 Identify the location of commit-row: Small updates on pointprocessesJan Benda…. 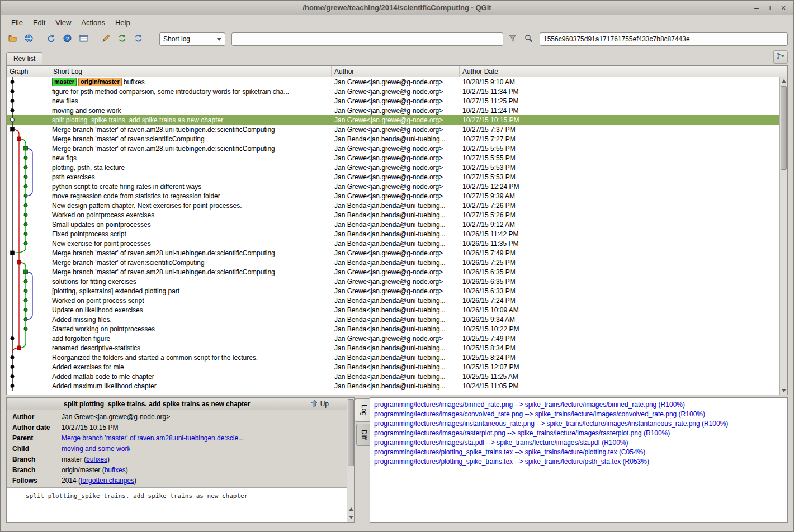
(393, 225).